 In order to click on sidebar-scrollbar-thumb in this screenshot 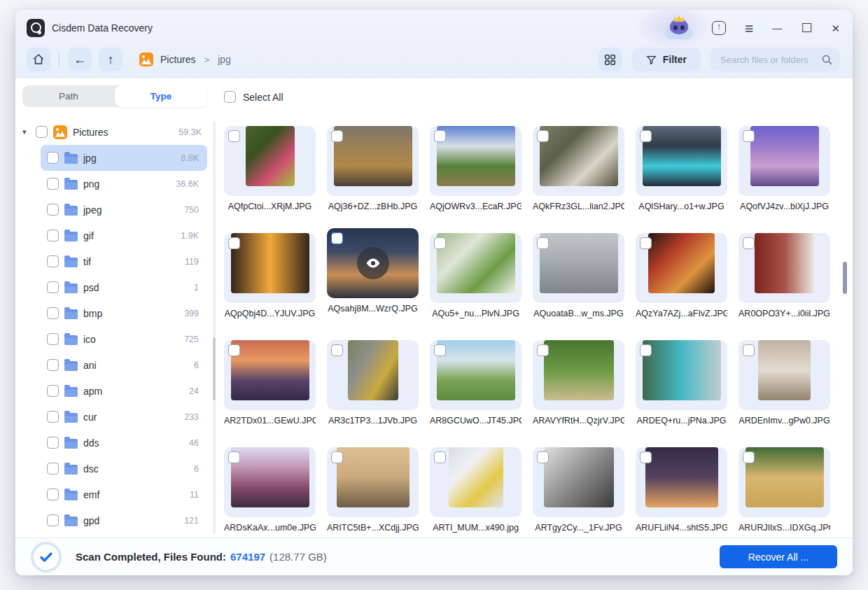, I will do `click(214, 369)`.